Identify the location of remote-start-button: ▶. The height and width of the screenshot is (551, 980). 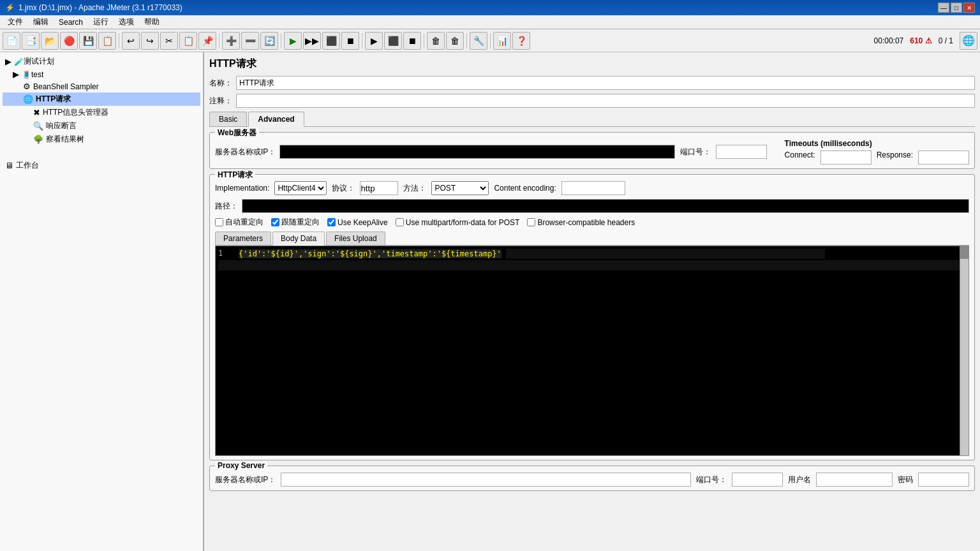
(374, 41).